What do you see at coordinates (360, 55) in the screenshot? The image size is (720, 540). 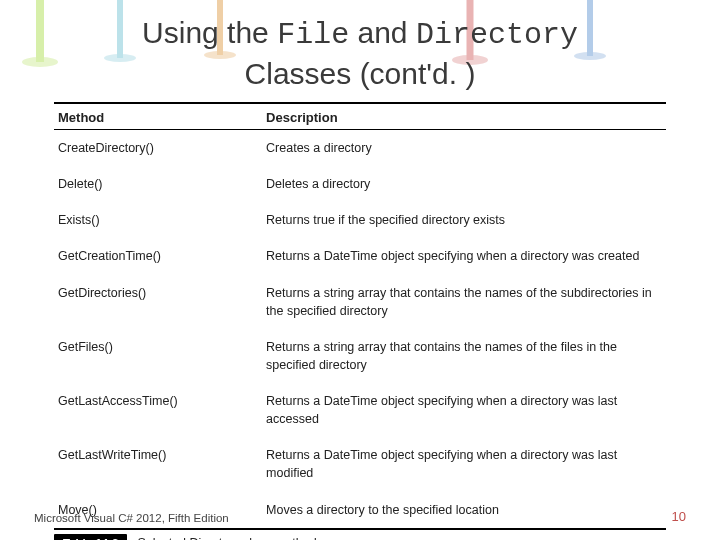 I see `slide-title: Using the File and Directory Classes (co…` at bounding box center [360, 55].